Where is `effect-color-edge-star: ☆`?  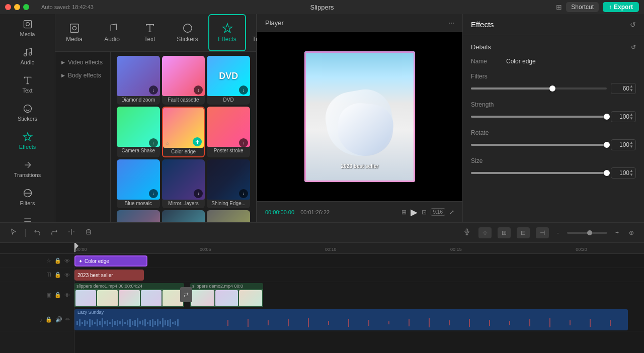
effect-color-edge-star: ☆ is located at coordinates (167, 144).